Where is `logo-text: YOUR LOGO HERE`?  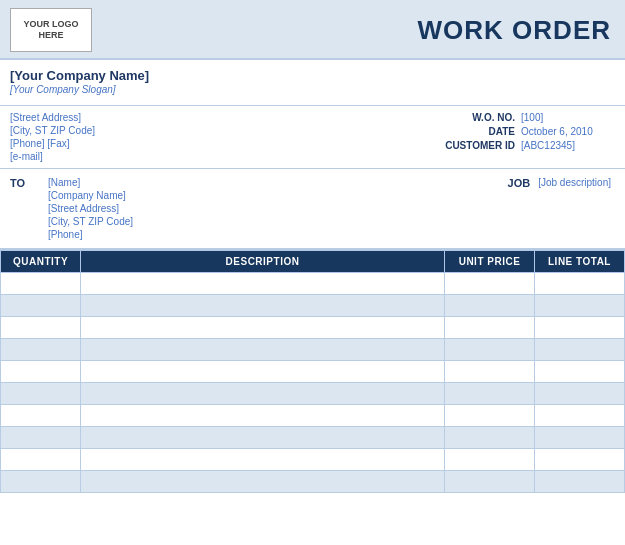 logo-text: YOUR LOGO HERE is located at coordinates (51, 30).